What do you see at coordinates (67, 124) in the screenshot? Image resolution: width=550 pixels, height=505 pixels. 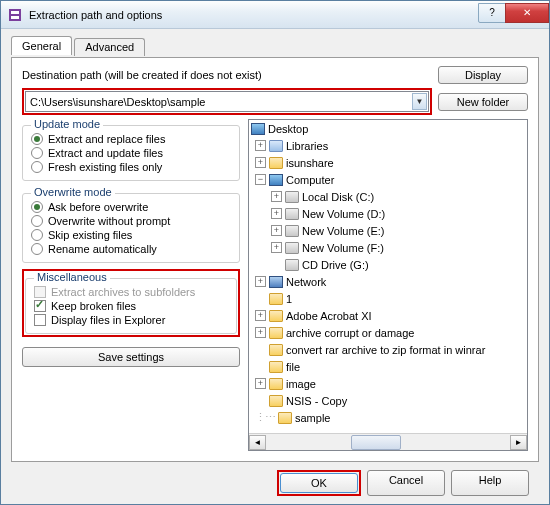 I see `update-mode-legend: Update mode` at bounding box center [67, 124].